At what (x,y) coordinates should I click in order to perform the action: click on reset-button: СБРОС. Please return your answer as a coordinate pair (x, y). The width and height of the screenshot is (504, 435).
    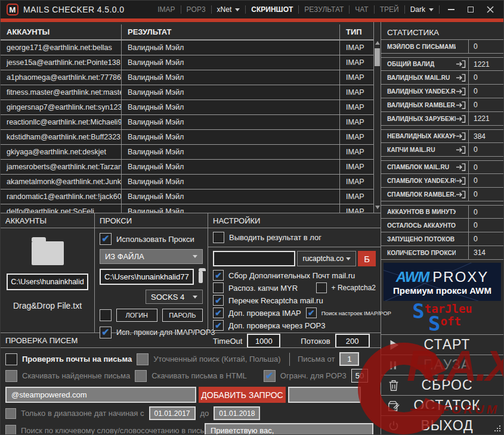
    Looking at the image, I should click on (443, 386).